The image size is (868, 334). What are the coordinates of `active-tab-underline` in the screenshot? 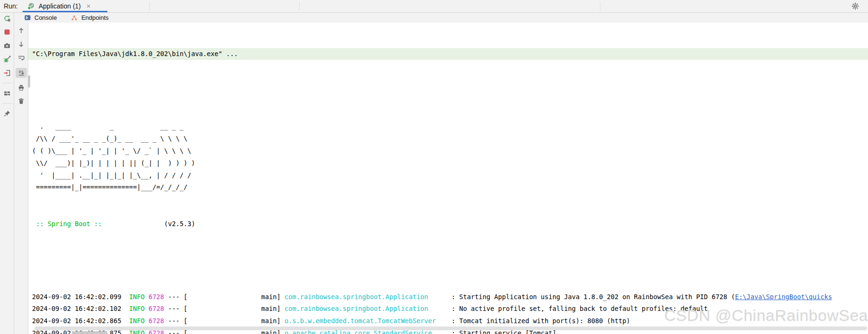 It's located at (65, 11).